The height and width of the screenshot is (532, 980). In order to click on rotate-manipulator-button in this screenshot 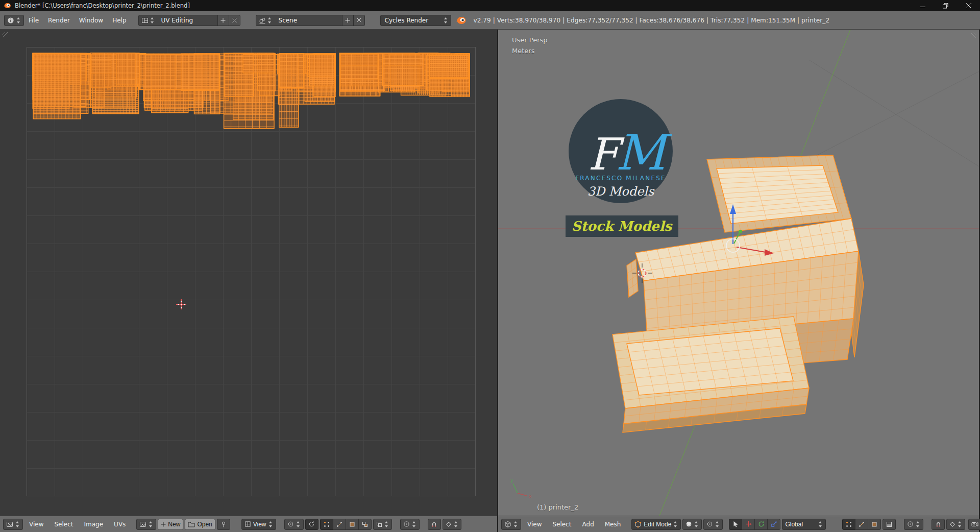, I will do `click(761, 524)`.